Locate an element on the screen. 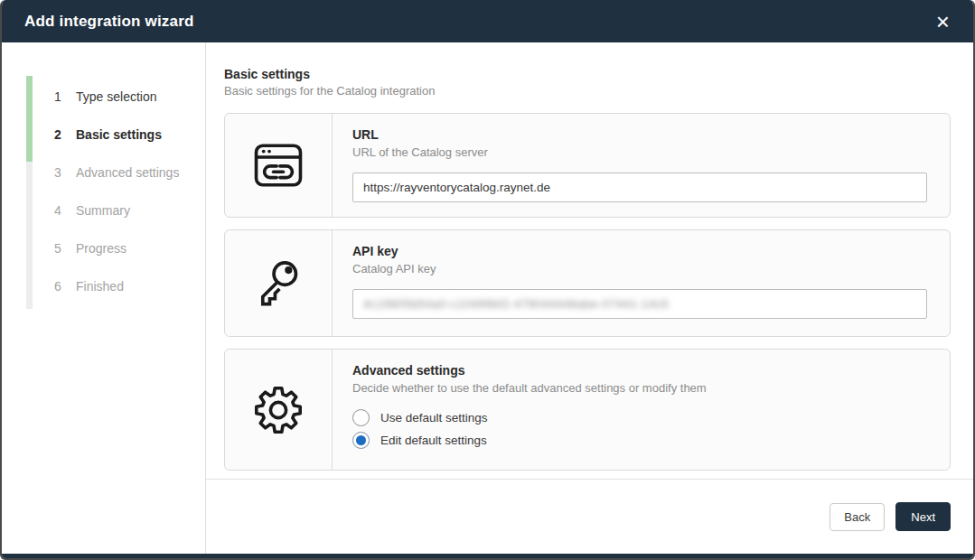 The height and width of the screenshot is (560, 975). api-key-card-title: API key is located at coordinates (640, 251).